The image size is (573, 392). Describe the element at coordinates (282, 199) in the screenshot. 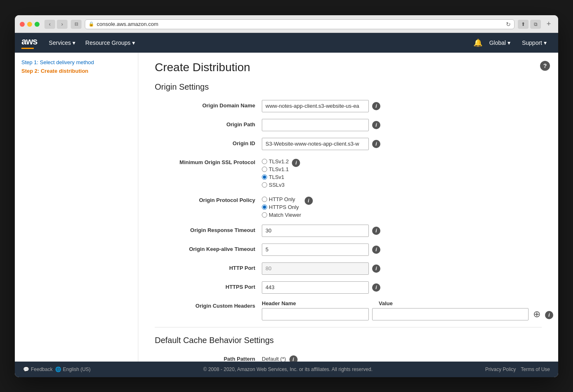

I see `http-only-option: HTTP Only` at that location.